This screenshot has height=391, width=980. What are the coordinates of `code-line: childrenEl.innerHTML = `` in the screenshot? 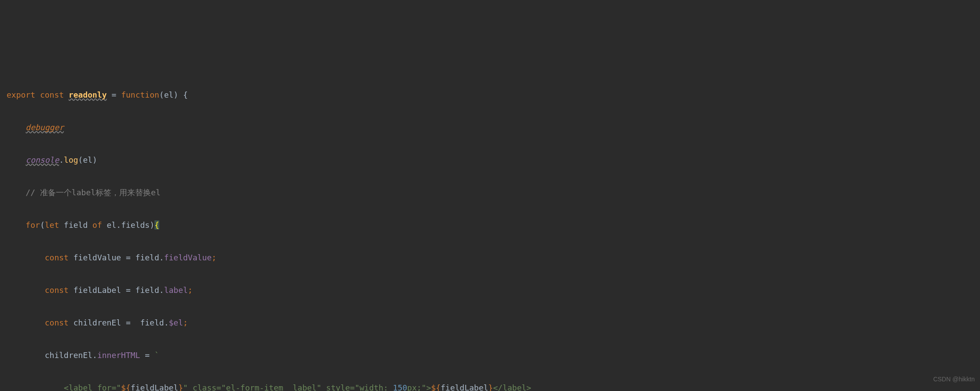 It's located at (493, 355).